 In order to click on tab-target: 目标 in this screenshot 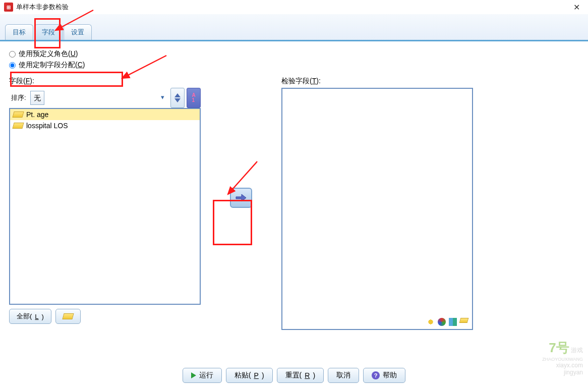, I will do `click(19, 32)`.